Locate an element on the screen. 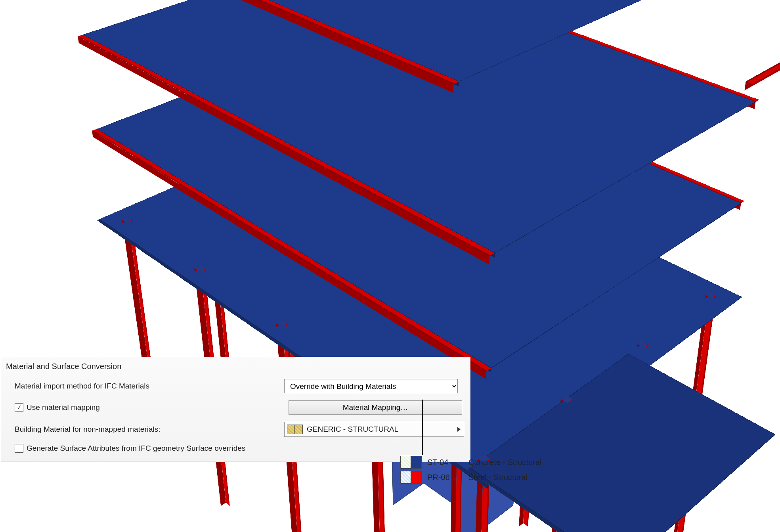  import-method-select: Override with Building Materials is located at coordinates (371, 386).